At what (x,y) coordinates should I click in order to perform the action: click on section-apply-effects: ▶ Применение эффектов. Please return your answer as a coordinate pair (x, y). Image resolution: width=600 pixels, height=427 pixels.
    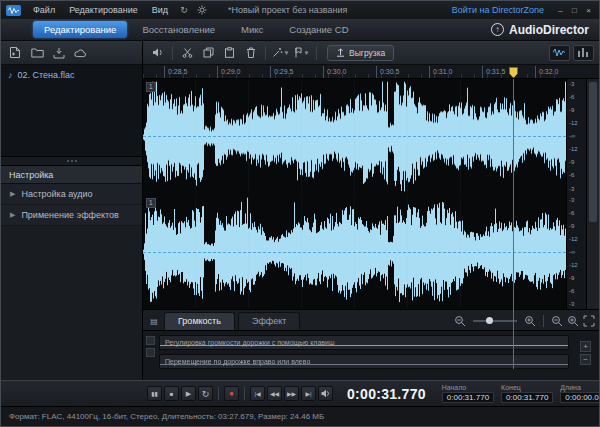
    Looking at the image, I should click on (72, 216).